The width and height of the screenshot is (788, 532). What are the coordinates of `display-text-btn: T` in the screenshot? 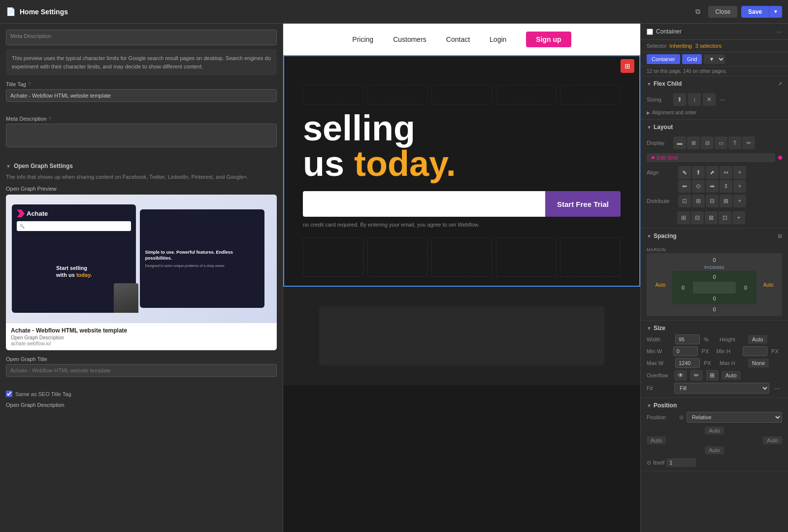 It's located at (735, 143).